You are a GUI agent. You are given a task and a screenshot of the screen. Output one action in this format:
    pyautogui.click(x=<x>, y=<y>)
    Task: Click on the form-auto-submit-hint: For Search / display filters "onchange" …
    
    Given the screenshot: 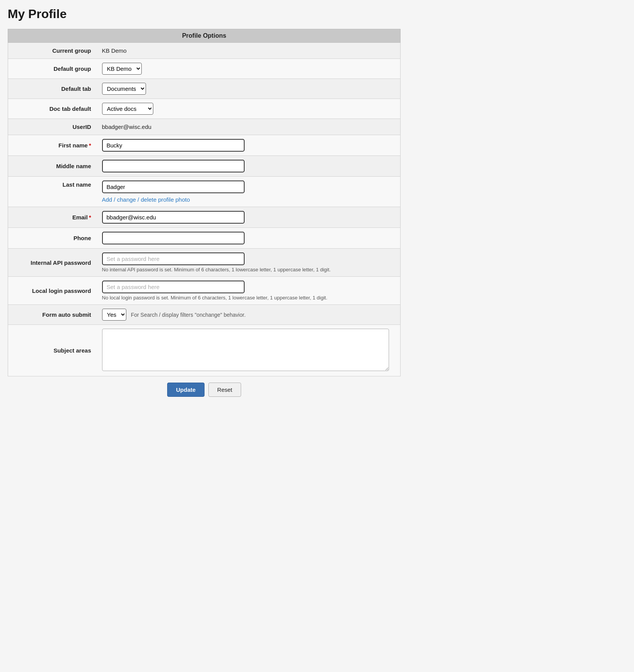 What is the action you would take?
    pyautogui.click(x=188, y=315)
    